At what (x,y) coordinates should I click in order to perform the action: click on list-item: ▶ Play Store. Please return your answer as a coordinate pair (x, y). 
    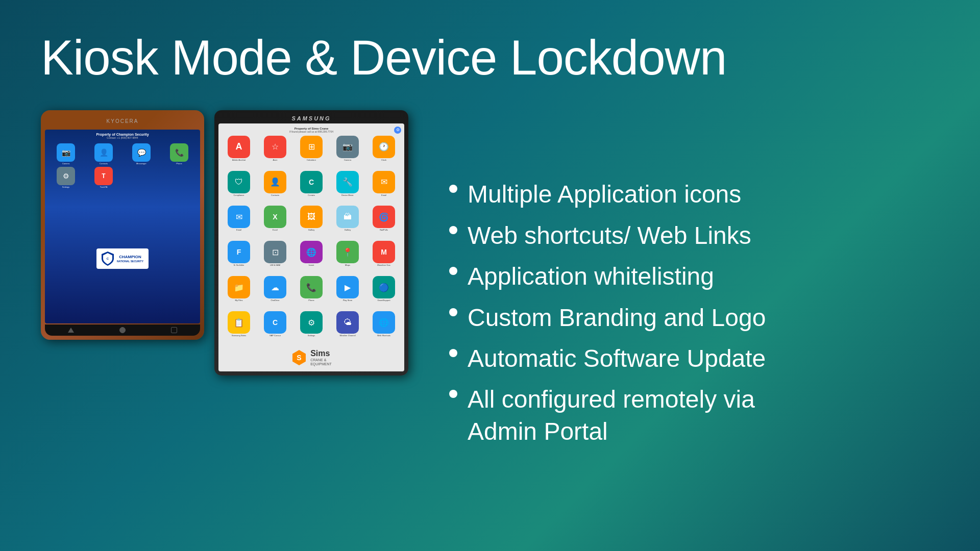
    Looking at the image, I should click on (348, 293).